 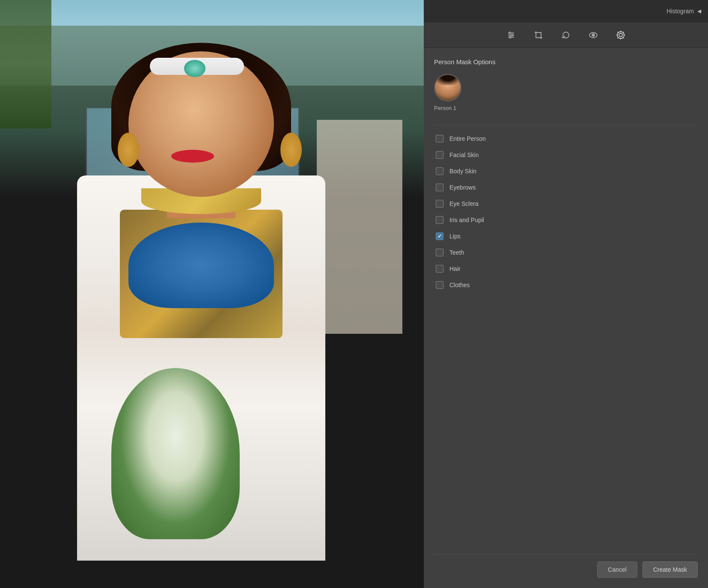 I want to click on checkbox-iris-pupil-box, so click(x=440, y=220).